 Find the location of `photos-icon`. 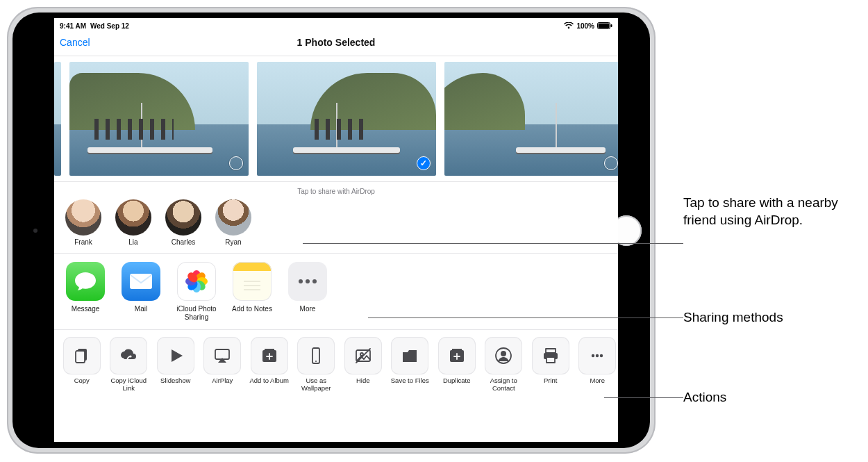

photos-icon is located at coordinates (197, 281).